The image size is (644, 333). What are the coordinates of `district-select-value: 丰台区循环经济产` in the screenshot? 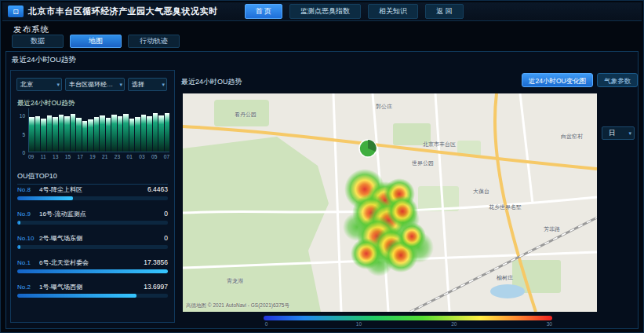 It's located at (94, 85).